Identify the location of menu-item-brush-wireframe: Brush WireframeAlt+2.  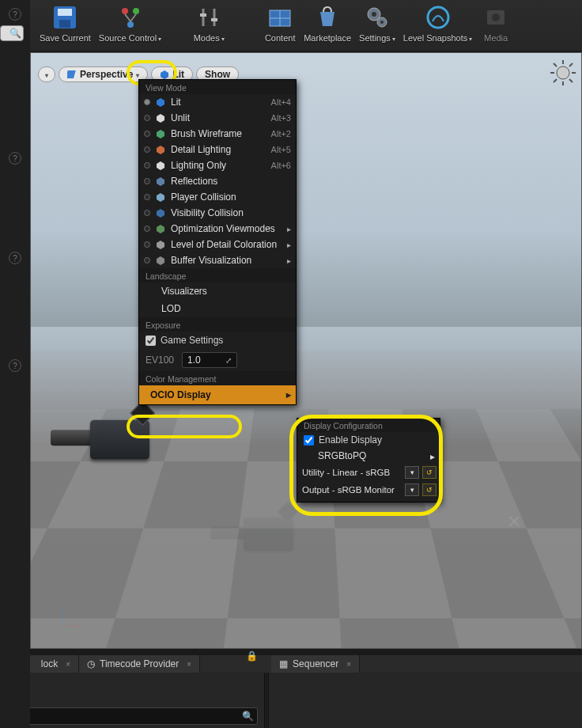
(217, 134).